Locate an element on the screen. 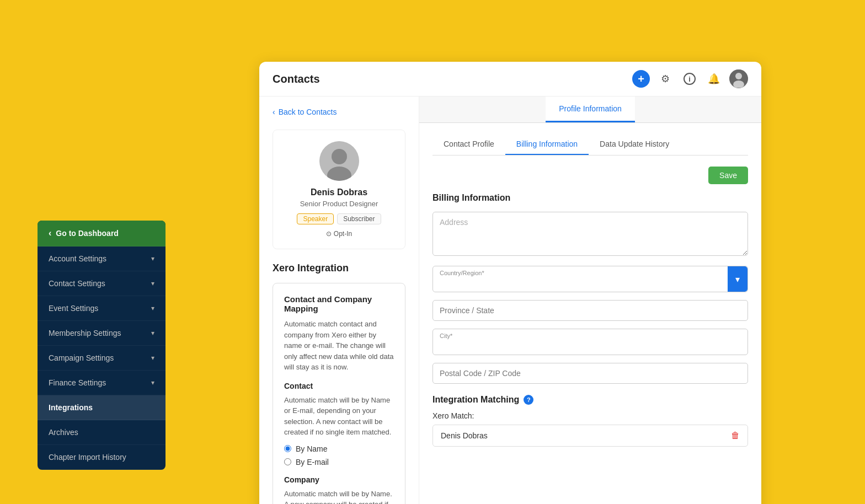  contact-avatar is located at coordinates (339, 161).